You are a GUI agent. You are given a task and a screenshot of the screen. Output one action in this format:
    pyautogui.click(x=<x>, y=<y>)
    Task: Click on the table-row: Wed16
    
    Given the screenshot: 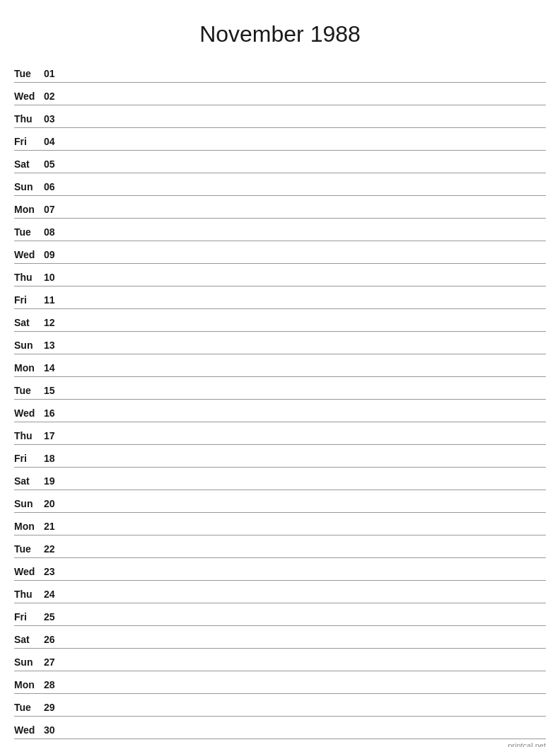 What is the action you would take?
    pyautogui.click(x=280, y=411)
    